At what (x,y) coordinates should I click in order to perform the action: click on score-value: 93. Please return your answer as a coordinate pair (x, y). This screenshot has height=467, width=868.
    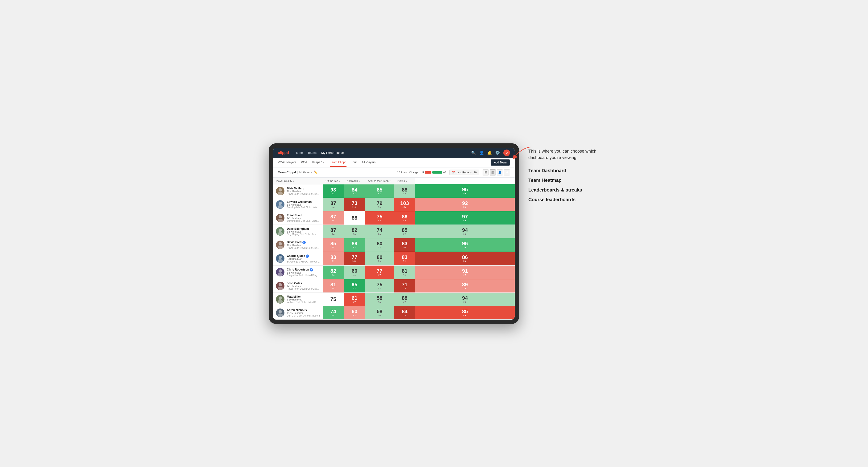
    Looking at the image, I should click on (333, 190).